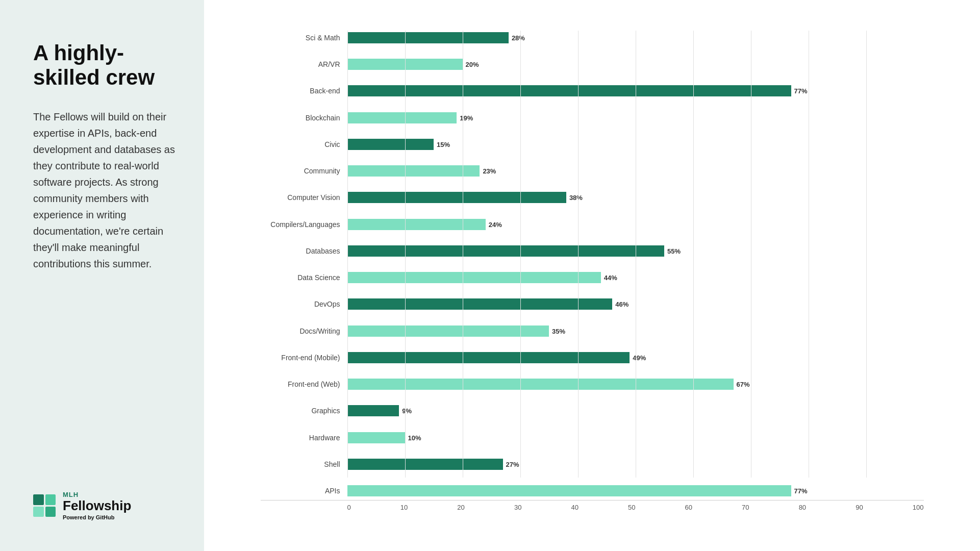 The height and width of the screenshot is (551, 980). Describe the element at coordinates (304, 304) in the screenshot. I see `bar-label: DevOps` at that location.